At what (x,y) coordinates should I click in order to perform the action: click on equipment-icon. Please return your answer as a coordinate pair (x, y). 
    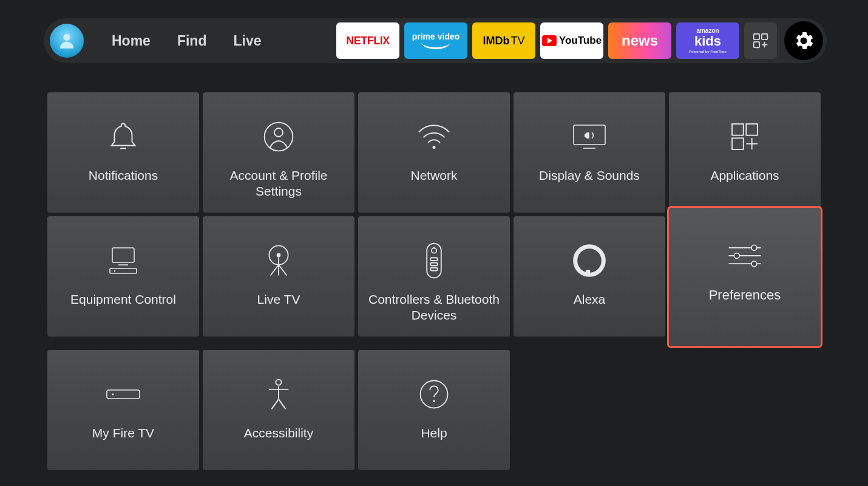
    Looking at the image, I should click on (123, 261).